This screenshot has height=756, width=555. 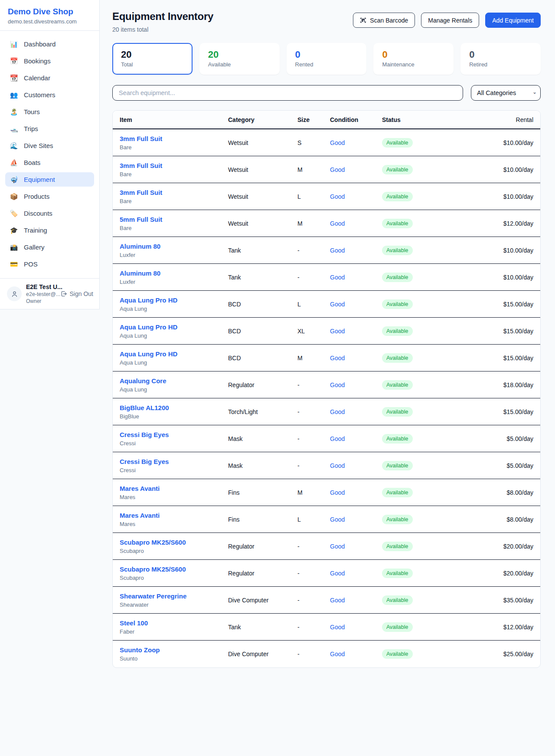 I want to click on sidebar-item: 📅 Bookings, so click(x=49, y=61).